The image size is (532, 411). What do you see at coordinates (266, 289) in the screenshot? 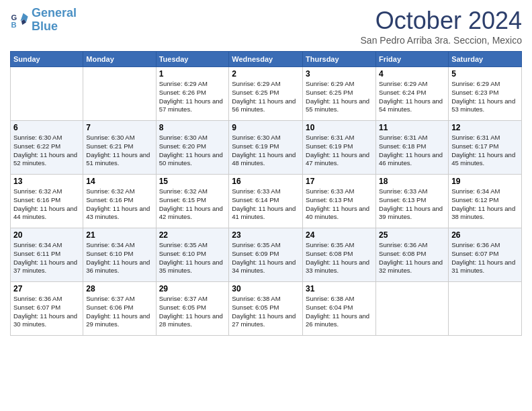
I see `day-number: 30` at bounding box center [266, 289].